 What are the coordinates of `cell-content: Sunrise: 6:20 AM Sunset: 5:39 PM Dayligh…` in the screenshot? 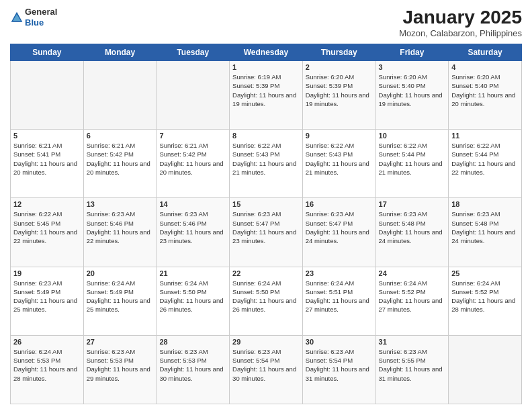 It's located at (339, 90).